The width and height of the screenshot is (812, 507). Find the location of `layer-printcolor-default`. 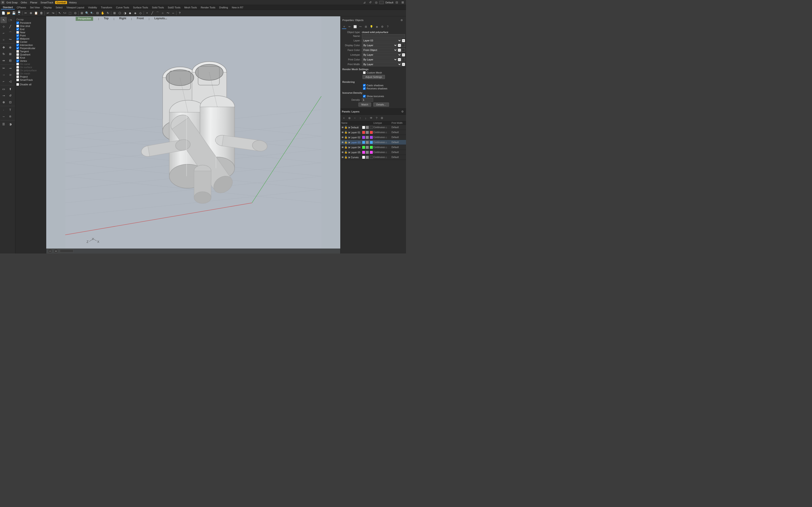

layer-printcolor-default is located at coordinates (371, 127).